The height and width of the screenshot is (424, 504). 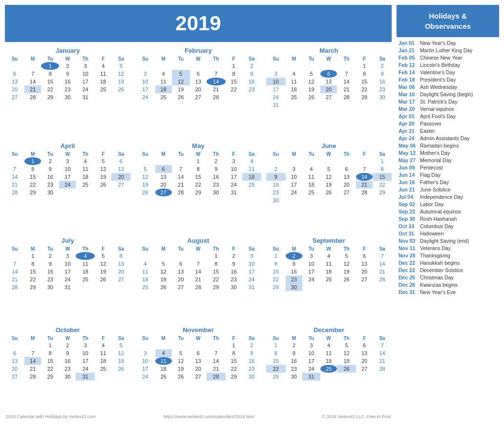 What do you see at coordinates (439, 87) in the screenshot?
I see `holiday-name: Ash Wednesday` at bounding box center [439, 87].